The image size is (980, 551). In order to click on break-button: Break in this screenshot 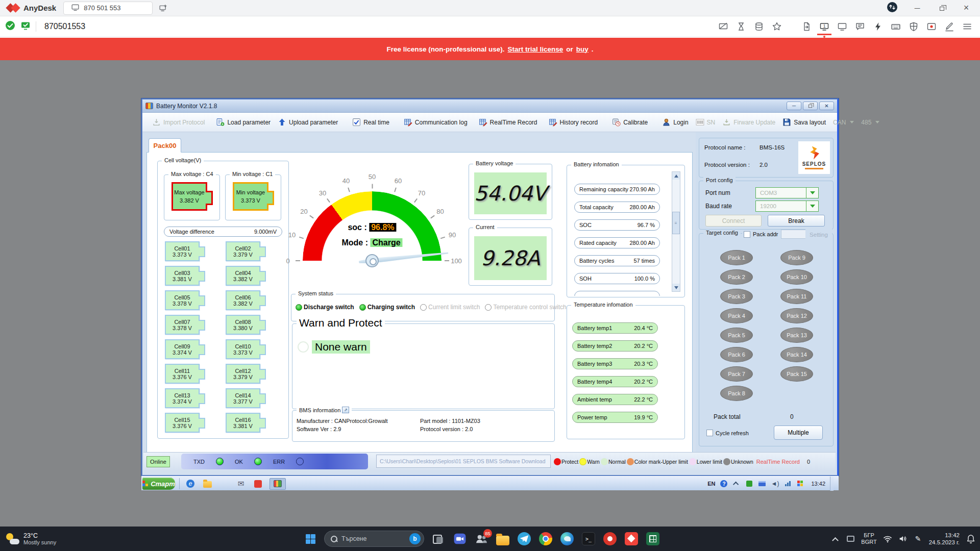, I will do `click(796, 220)`.